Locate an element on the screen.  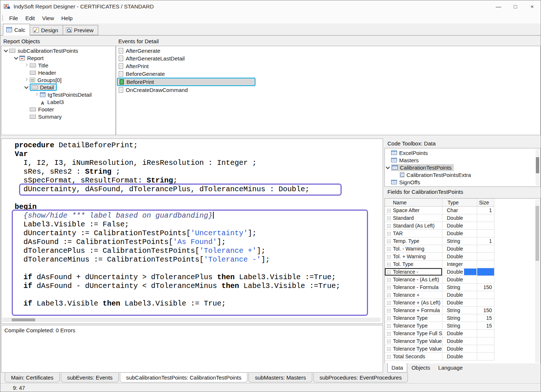
field-row-space-after: Space AfterChar1 is located at coordinates (440, 210).